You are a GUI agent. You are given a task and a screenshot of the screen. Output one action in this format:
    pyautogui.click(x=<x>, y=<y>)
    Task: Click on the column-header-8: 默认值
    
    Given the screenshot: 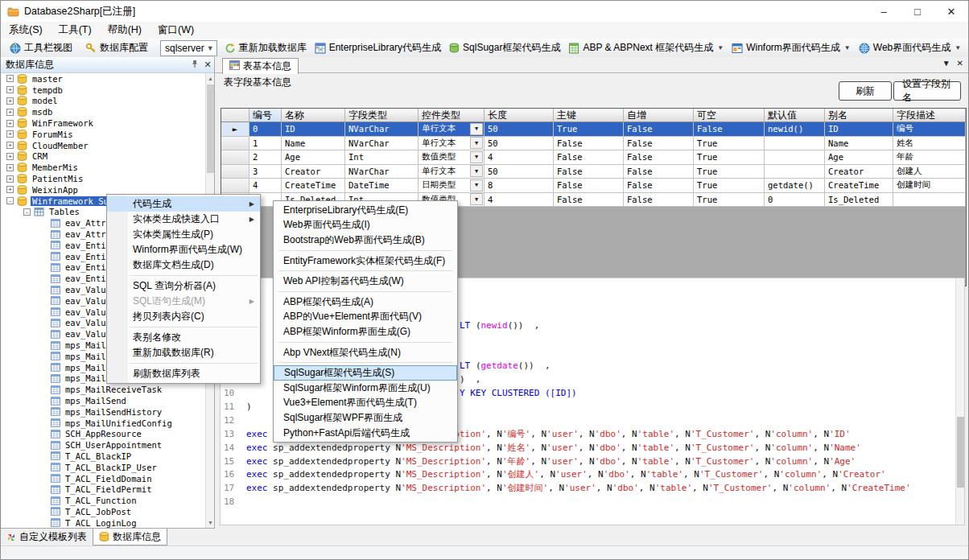 What is the action you would take?
    pyautogui.click(x=795, y=116)
    